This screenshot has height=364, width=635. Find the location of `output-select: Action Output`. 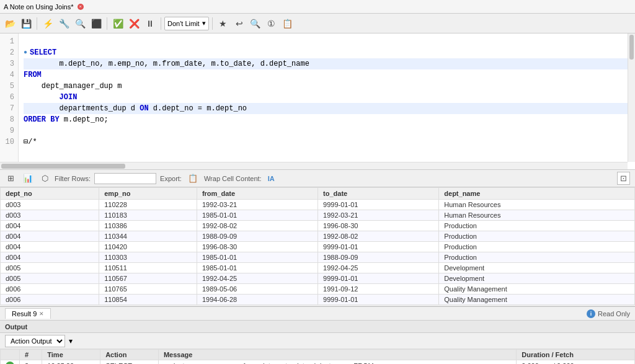

output-select: Action Output is located at coordinates (35, 341).